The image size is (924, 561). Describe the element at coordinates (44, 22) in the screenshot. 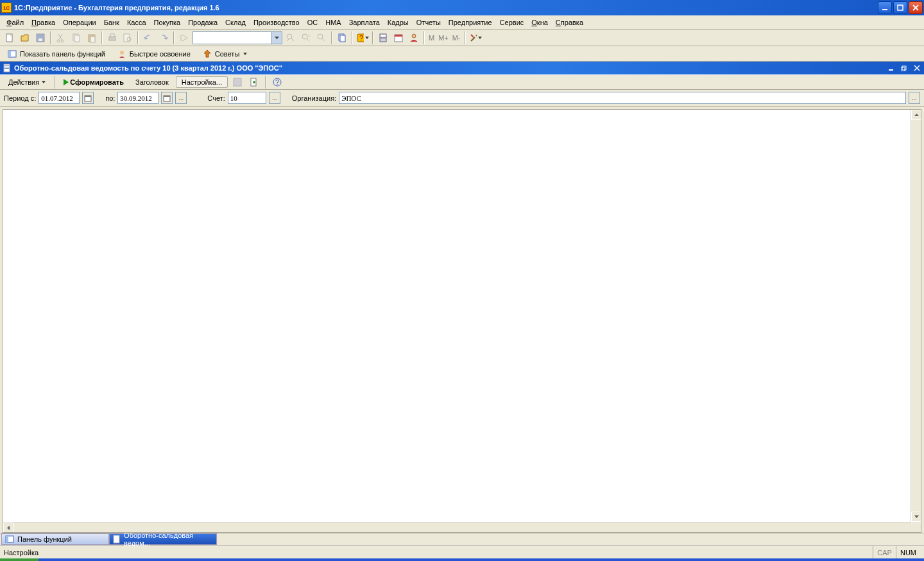

I see `menu-edit: Правка` at that location.